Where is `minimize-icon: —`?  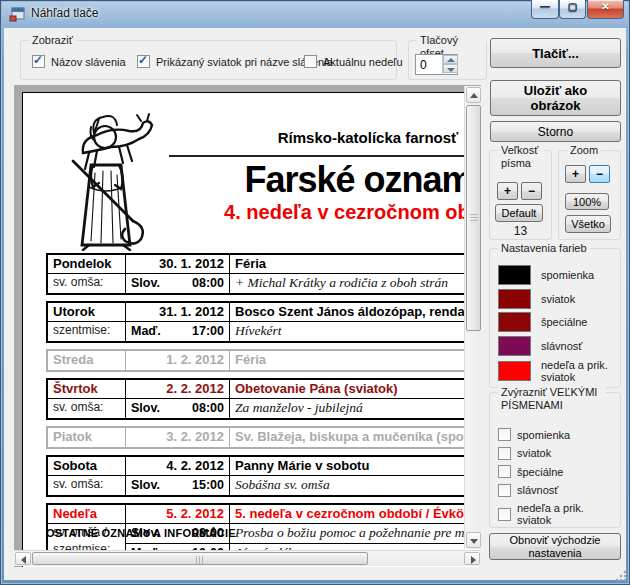
minimize-icon: — is located at coordinates (545, 6).